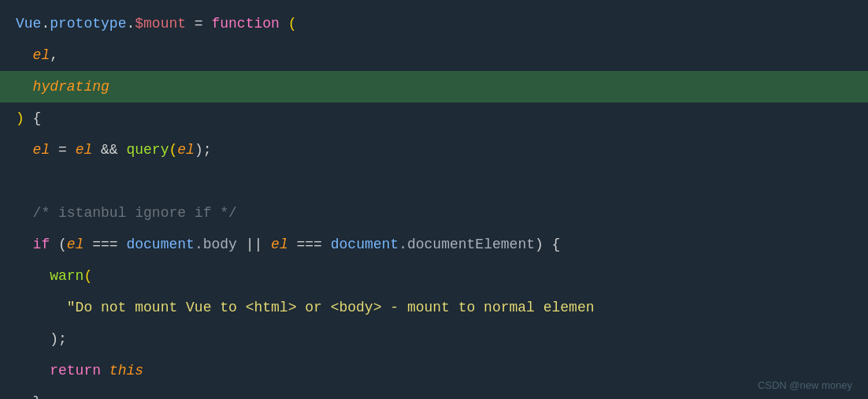 Image resolution: width=868 pixels, height=399 pixels. What do you see at coordinates (434, 339) in the screenshot?
I see `code-line-11: );` at bounding box center [434, 339].